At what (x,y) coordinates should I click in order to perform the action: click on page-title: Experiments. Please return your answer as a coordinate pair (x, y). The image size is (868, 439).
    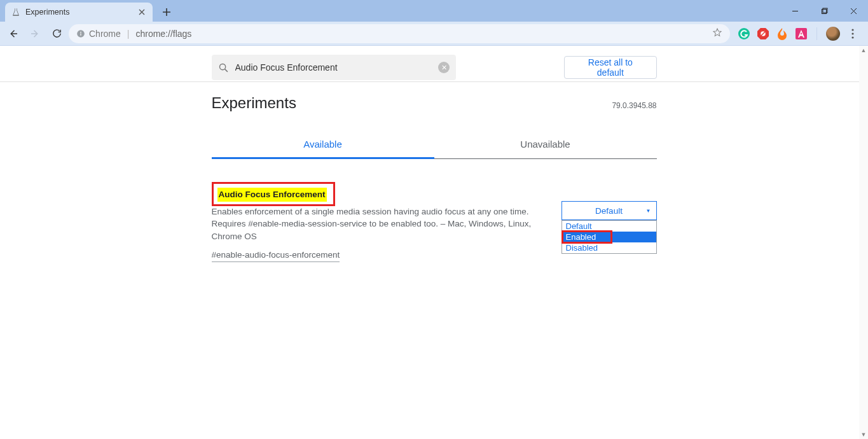
    Looking at the image, I should click on (254, 103).